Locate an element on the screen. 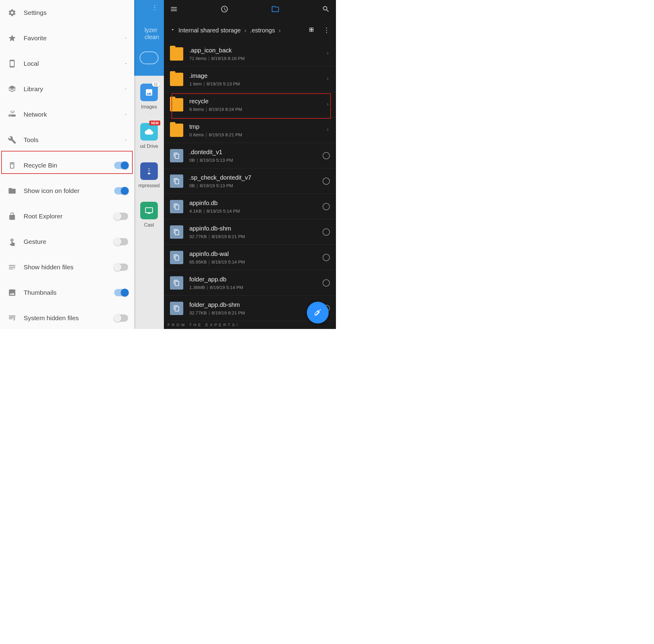 The width and height of the screenshot is (654, 644). menu-item-local: Local is located at coordinates (67, 64).